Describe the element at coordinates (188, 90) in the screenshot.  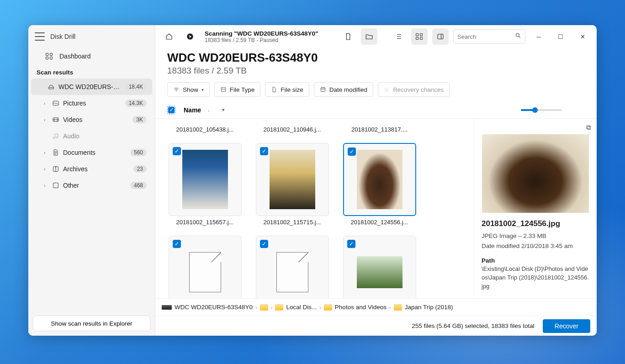
I see `show-filter: Show▾` at that location.